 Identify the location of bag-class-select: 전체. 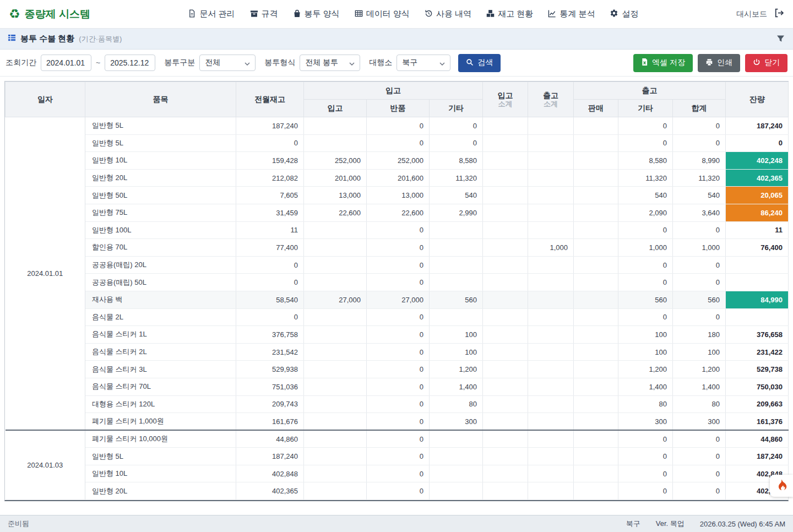
(227, 63).